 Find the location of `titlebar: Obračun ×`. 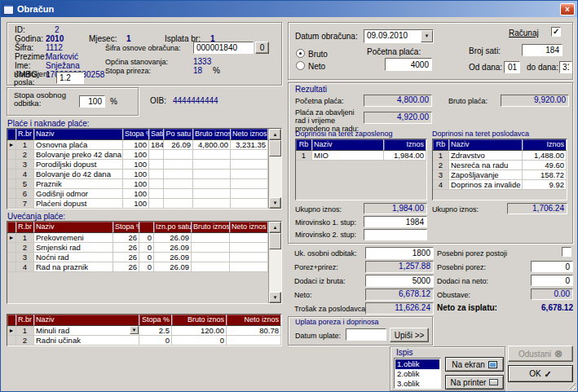

titlebar: Obračun × is located at coordinates (289, 9).